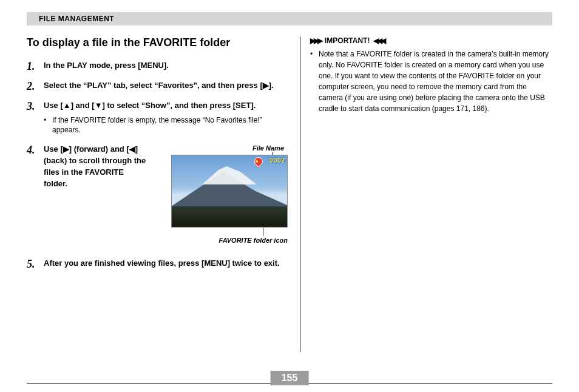 The height and width of the screenshot is (392, 579). What do you see at coordinates (106, 66) in the screenshot?
I see `step-1-text: In the PLAY mode, press [MENU].` at bounding box center [106, 66].